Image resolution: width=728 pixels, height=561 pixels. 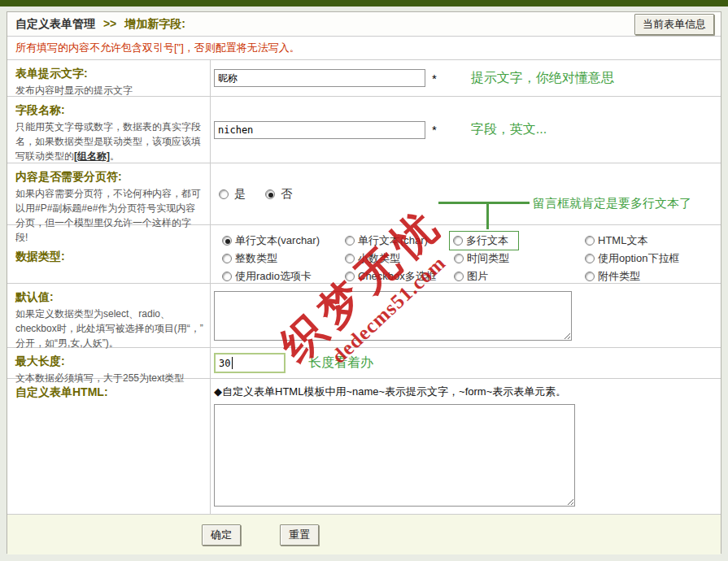 I want to click on datatype-option: 单行文本(char), so click(x=399, y=241).